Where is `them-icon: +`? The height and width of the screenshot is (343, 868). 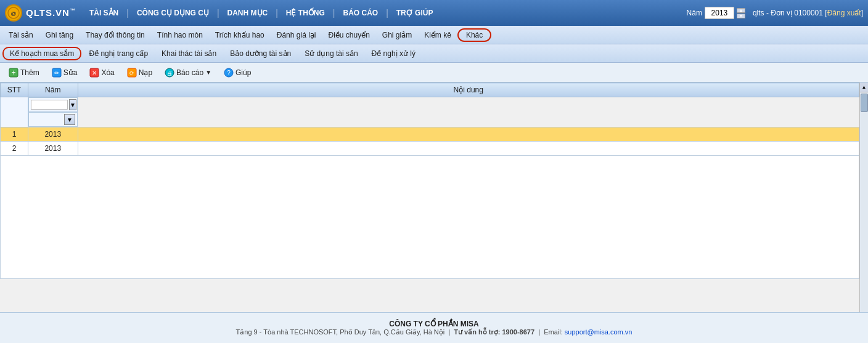
them-icon: + is located at coordinates (14, 73).